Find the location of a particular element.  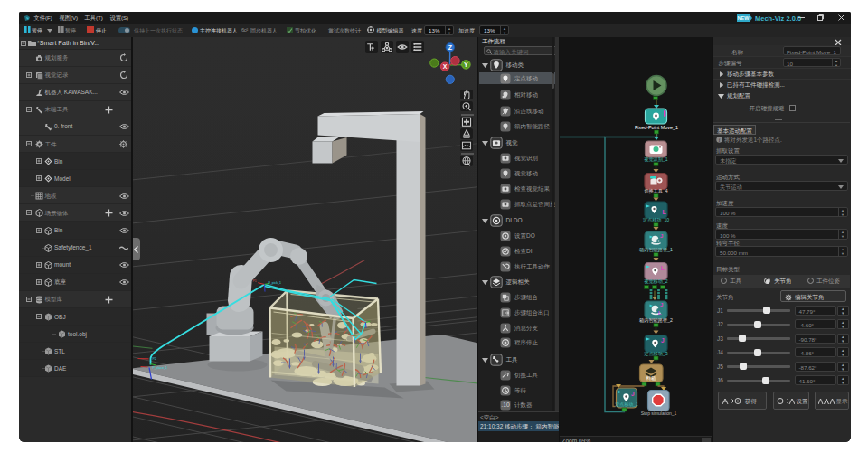

svg-text: 视觉识别_1 is located at coordinates (656, 159).